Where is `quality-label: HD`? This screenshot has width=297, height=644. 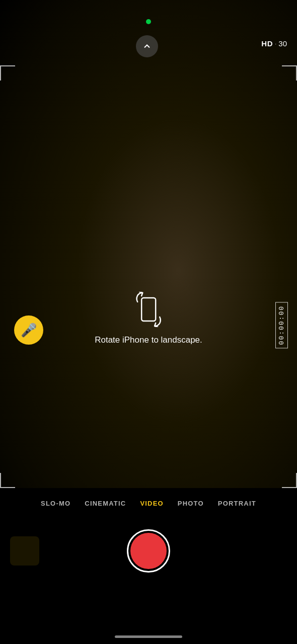 quality-label: HD is located at coordinates (267, 43).